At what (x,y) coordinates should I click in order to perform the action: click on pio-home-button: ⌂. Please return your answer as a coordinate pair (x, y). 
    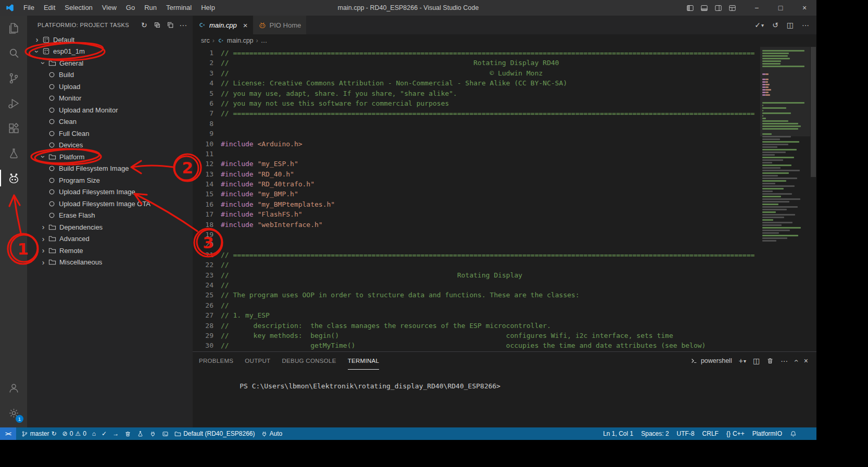
    Looking at the image, I should click on (94, 434).